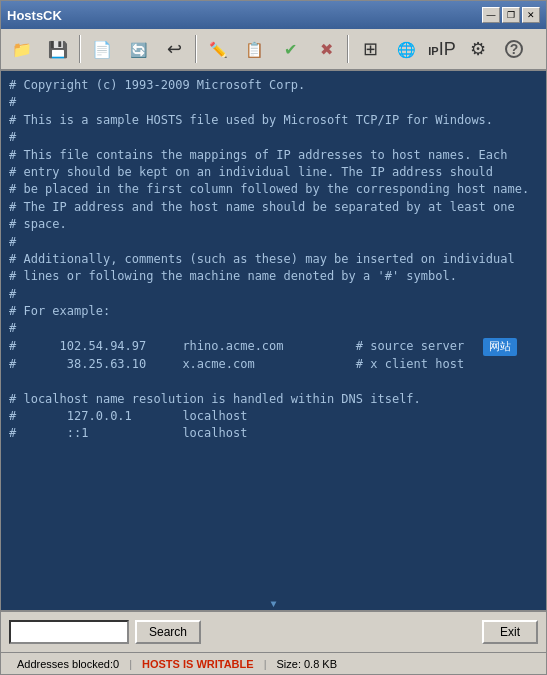 Image resolution: width=547 pixels, height=675 pixels. I want to click on open-button, so click(22, 49).